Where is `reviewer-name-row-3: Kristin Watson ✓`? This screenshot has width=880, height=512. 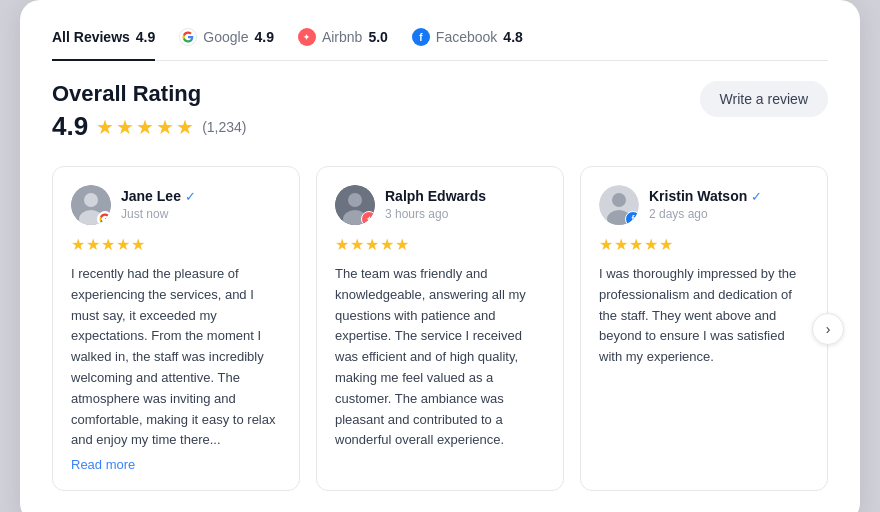
reviewer-name-row-3: Kristin Watson ✓ is located at coordinates (729, 196).